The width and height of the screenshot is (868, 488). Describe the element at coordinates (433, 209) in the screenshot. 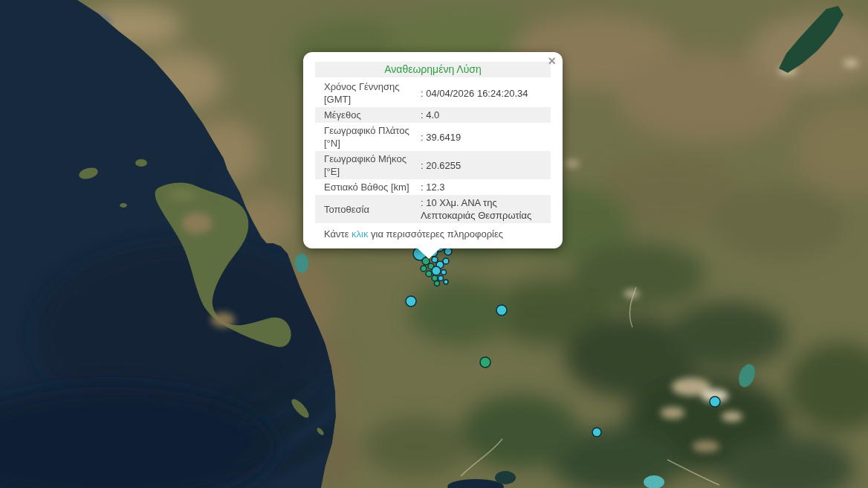

I see `table-row: Τοποθεσία : 10 Χλμ. ΑΝΑ της Λεπτοκαριάς …` at that location.